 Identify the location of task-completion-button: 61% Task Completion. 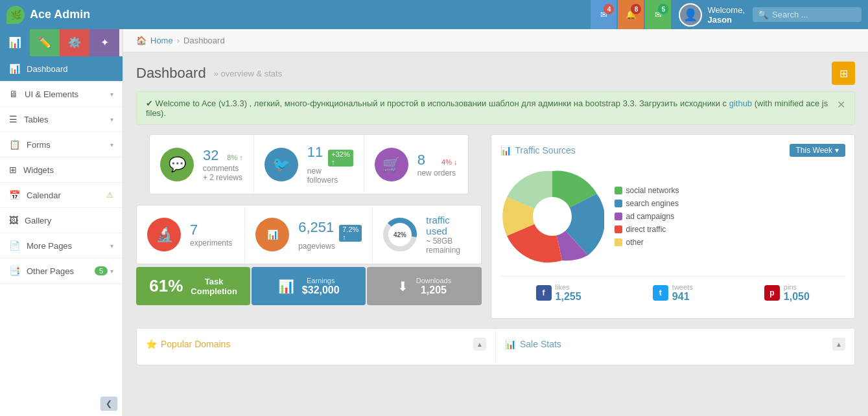
(193, 286).